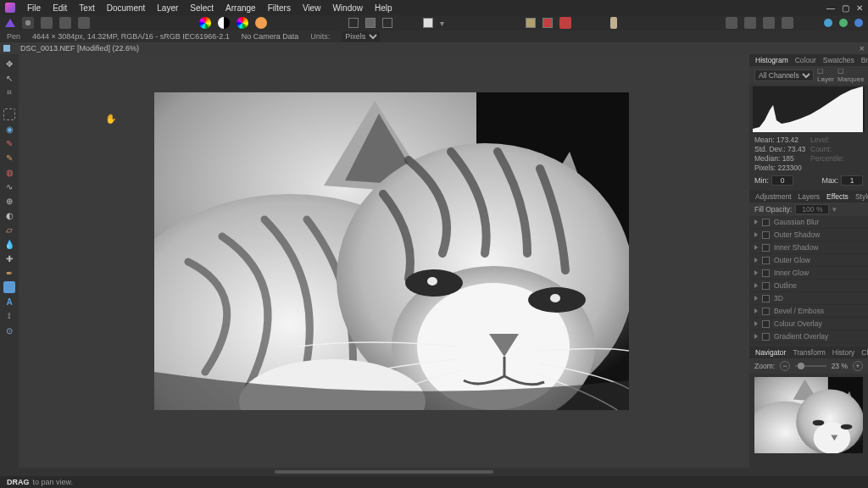 This screenshot has height=488, width=868. Describe the element at coordinates (810, 366) in the screenshot. I see `zoom-slider` at that location.